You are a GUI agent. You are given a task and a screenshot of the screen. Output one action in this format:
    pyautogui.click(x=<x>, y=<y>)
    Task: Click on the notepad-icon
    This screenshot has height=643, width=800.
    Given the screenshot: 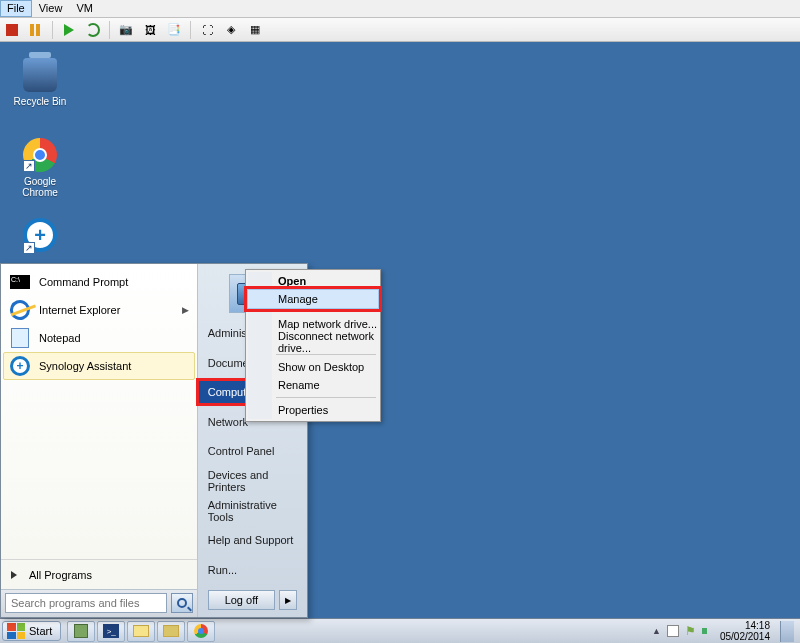 What is the action you would take?
    pyautogui.click(x=20, y=338)
    